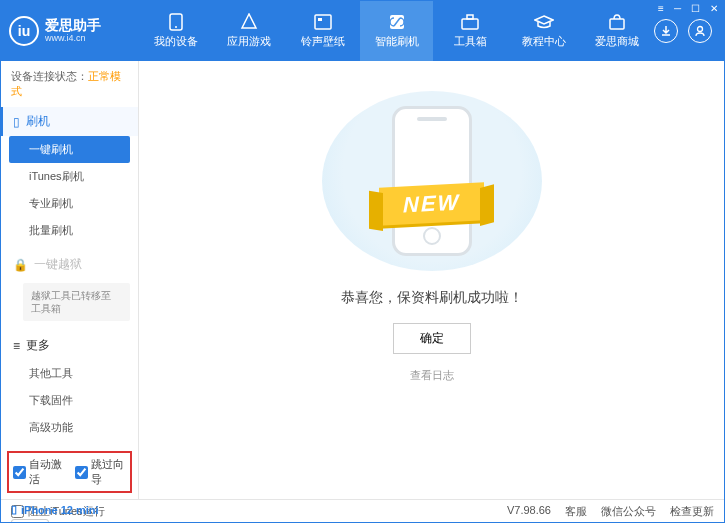 Image resolution: width=725 pixels, height=523 pixels. Describe the element at coordinates (70, 374) in the screenshot. I see `sidebar-other-tools: 其他工具` at that location.